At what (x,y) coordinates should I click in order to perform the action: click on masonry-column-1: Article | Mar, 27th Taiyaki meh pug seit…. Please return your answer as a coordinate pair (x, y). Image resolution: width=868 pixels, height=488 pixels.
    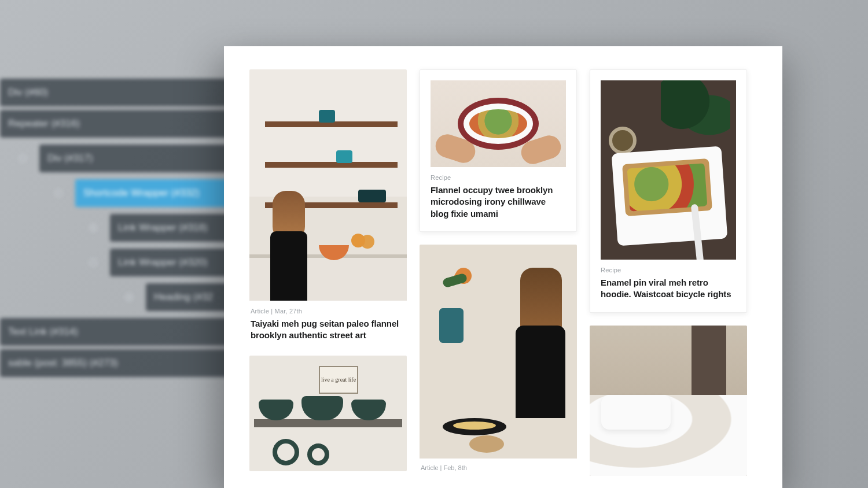
    Looking at the image, I should click on (328, 271).